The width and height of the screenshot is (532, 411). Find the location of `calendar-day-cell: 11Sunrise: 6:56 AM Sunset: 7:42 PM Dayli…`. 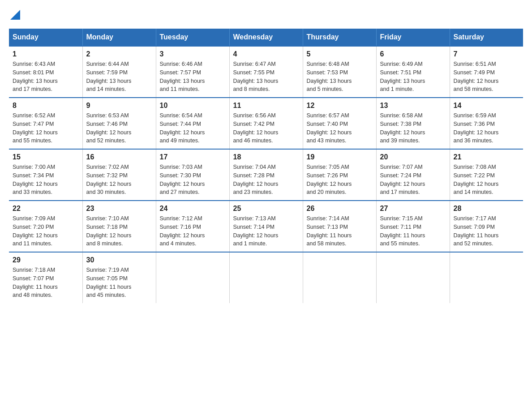

calendar-day-cell: 11Sunrise: 6:56 AM Sunset: 7:42 PM Dayli… is located at coordinates (266, 124).